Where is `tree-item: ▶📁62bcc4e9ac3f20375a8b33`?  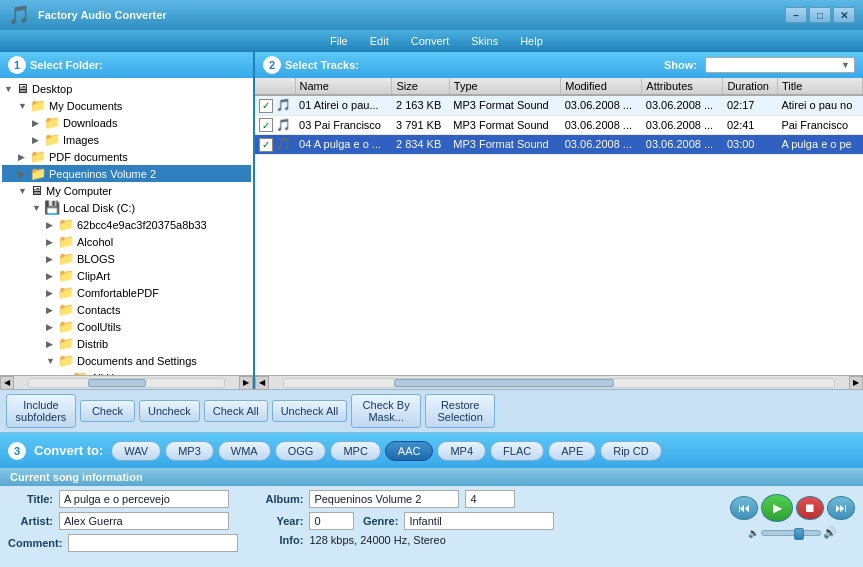 tree-item: ▶📁62bcc4e9ac3f20375a8b33 is located at coordinates (126, 224).